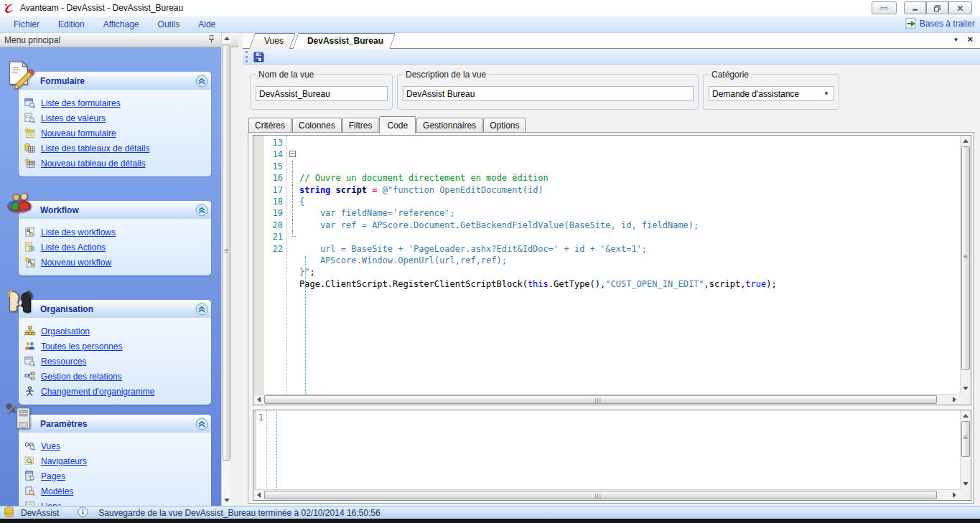 This screenshot has height=523, width=980. I want to click on tab-close-icon: ×, so click(970, 39).